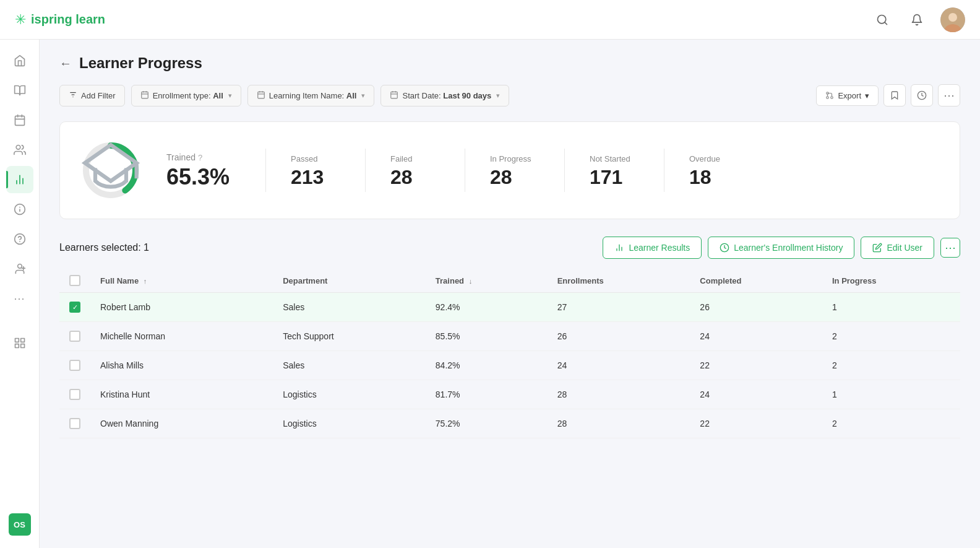 Image resolution: width=980 pixels, height=548 pixels. Describe the element at coordinates (75, 281) in the screenshot. I see `th-checkbox` at that location.